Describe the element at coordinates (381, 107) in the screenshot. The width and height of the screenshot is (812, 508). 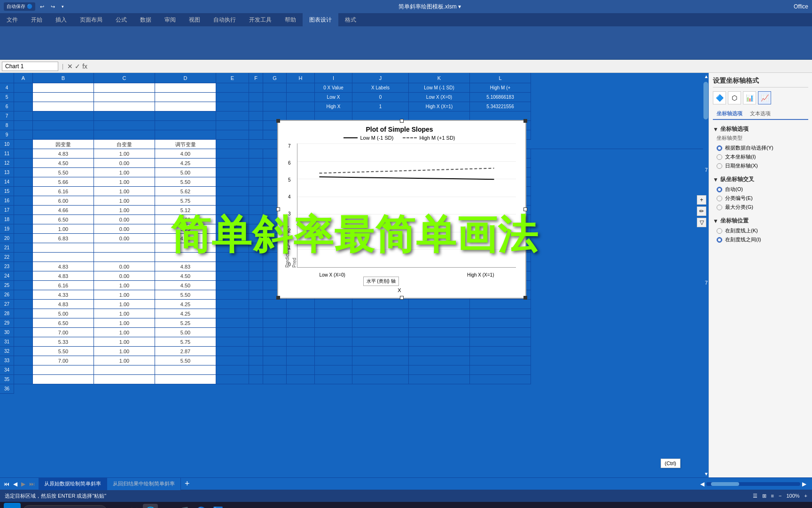
I see `cell-j6: 1` at that location.